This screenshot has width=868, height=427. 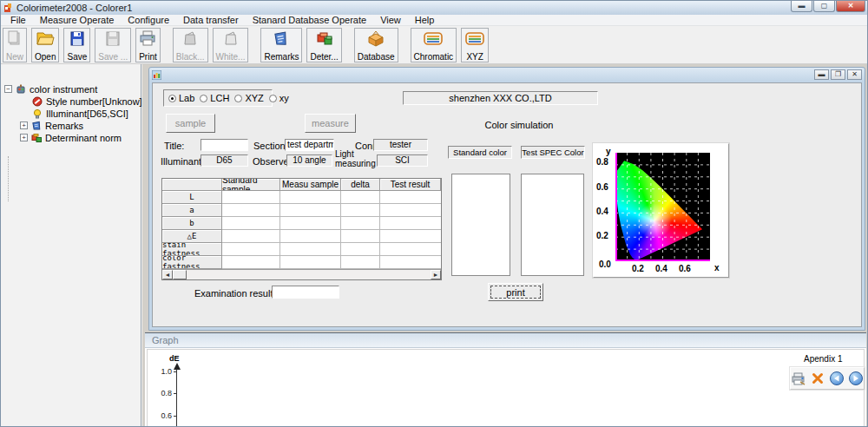 I want to click on tree-item-determinant-norm: + Determinant norm, so click(x=71, y=137).